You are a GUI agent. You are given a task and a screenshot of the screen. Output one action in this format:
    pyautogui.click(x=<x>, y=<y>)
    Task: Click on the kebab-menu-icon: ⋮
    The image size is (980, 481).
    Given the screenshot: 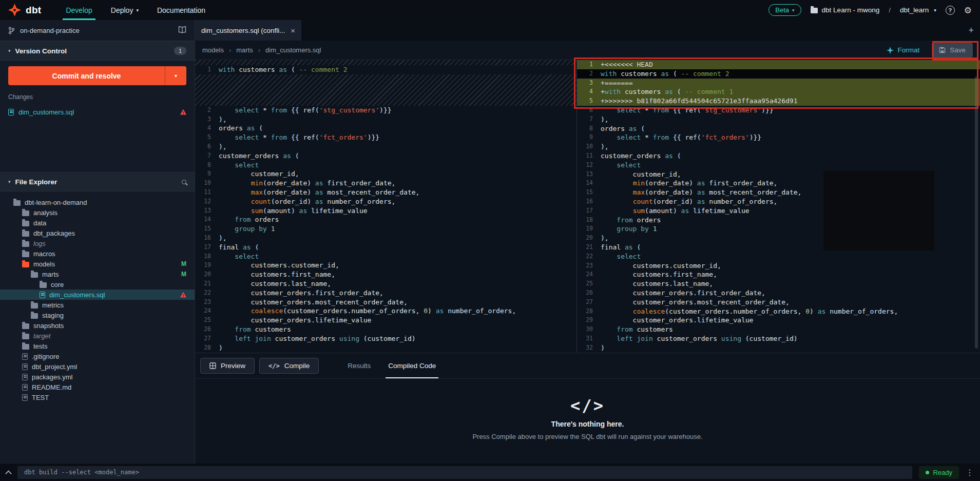 What is the action you would take?
    pyautogui.click(x=970, y=472)
    